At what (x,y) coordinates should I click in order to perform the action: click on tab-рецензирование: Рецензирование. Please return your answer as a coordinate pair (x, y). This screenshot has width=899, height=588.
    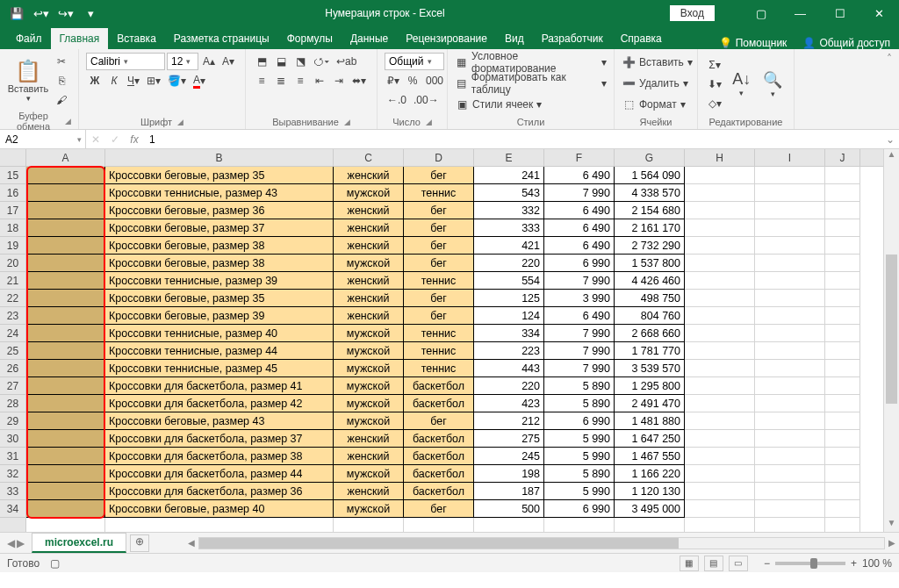
    Looking at the image, I should click on (446, 39).